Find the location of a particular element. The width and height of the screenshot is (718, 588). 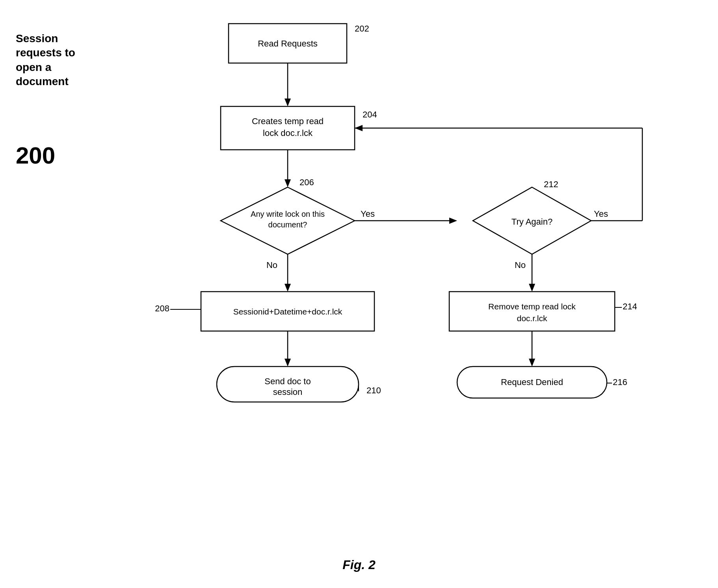

svg-text: 212 is located at coordinates (551, 184).